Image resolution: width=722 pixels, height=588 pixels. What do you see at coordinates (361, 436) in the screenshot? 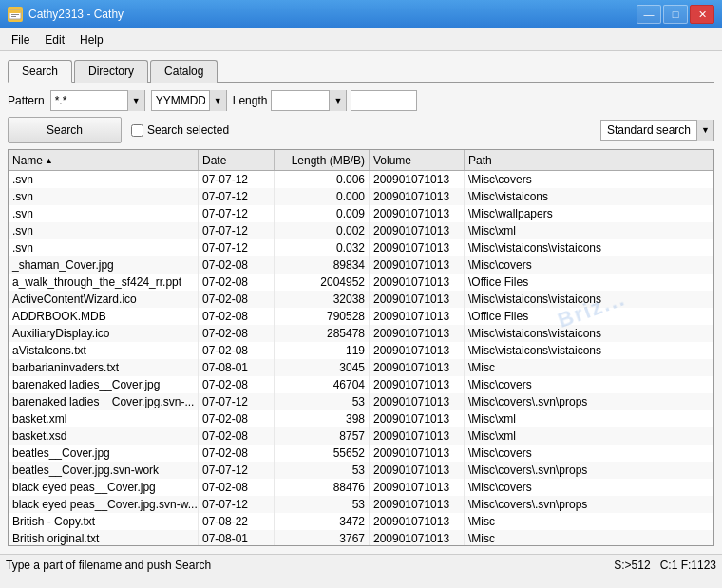
I see `table-row: basket.xsd07-02-088757200901071013\Misc\…` at bounding box center [361, 436].